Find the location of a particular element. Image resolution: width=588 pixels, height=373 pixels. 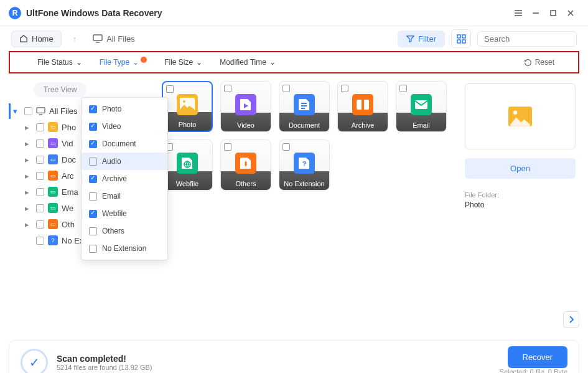

folder-icon: ▭ is located at coordinates (53, 208).